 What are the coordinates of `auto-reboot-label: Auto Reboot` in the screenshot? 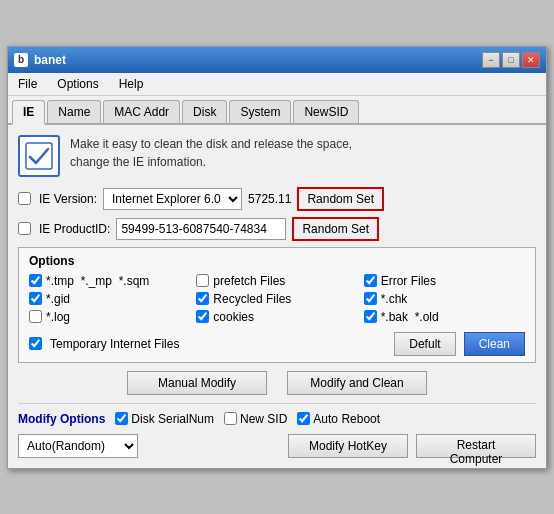 It's located at (346, 419).